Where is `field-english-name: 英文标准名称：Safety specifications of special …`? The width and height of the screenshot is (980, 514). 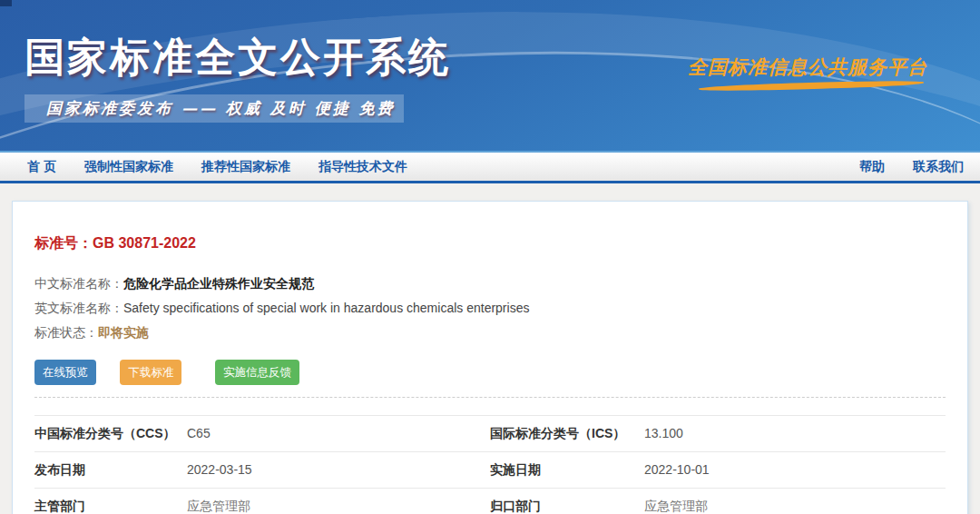 field-english-name: 英文标准名称：Safety specifications of special … is located at coordinates (490, 308).